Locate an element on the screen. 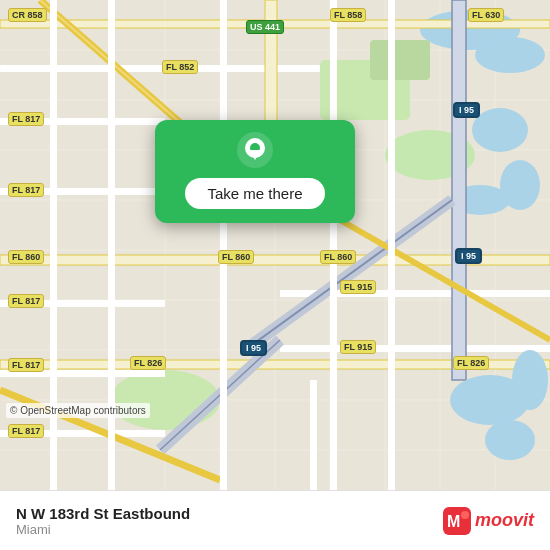 The height and width of the screenshot is (550, 550). road-badge-fl817-4: FL 817 is located at coordinates (26, 365).